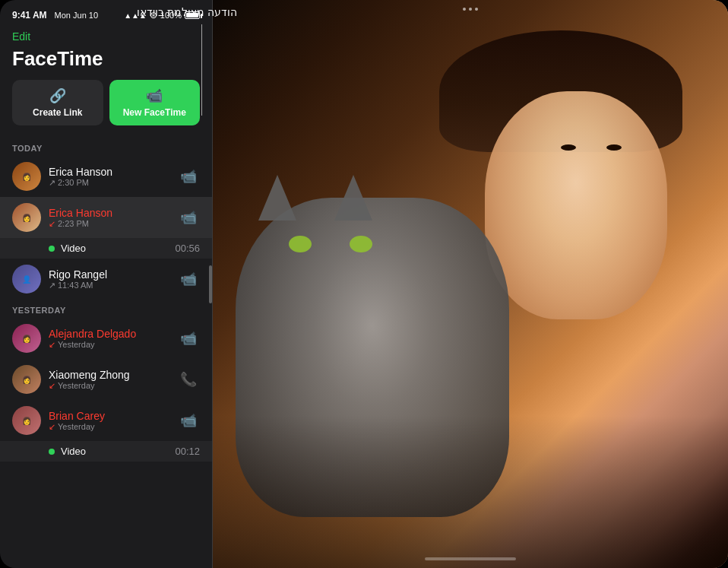 This screenshot has height=568, width=728. What do you see at coordinates (112, 213) in the screenshot?
I see `call-name-erica-2: Erica Hanson` at bounding box center [112, 213].